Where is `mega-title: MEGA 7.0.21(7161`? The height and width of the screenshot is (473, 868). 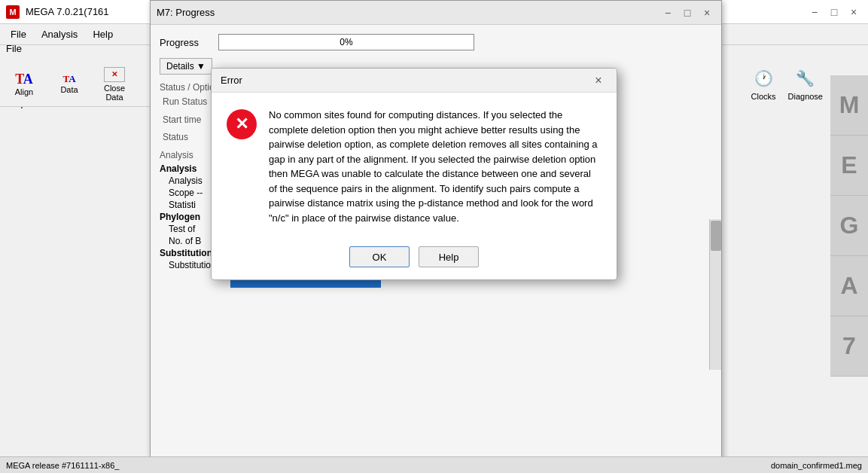
mega-title: MEGA 7.0.21(7161 is located at coordinates (68, 12).